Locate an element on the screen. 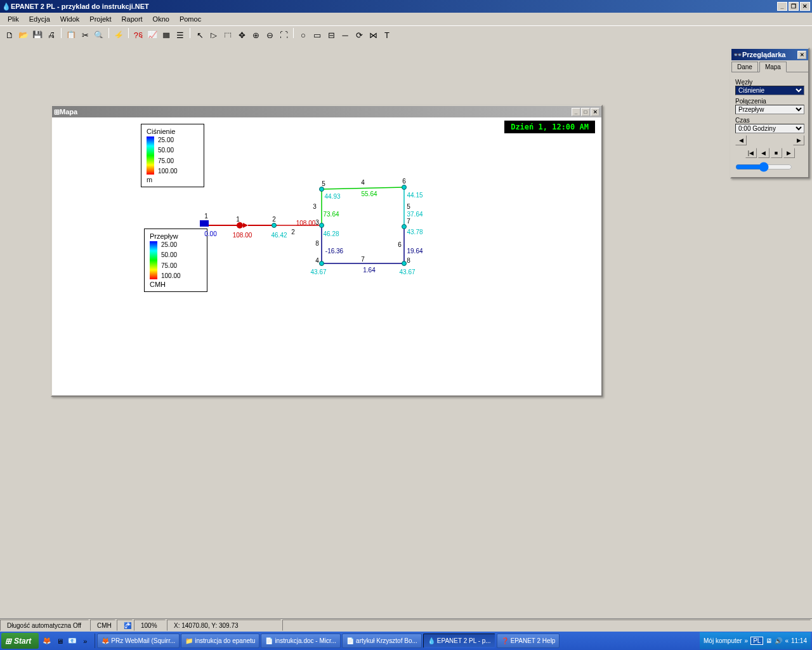 The height and width of the screenshot is (650, 812). start-button: ⊞ Start is located at coordinates (20, 641).